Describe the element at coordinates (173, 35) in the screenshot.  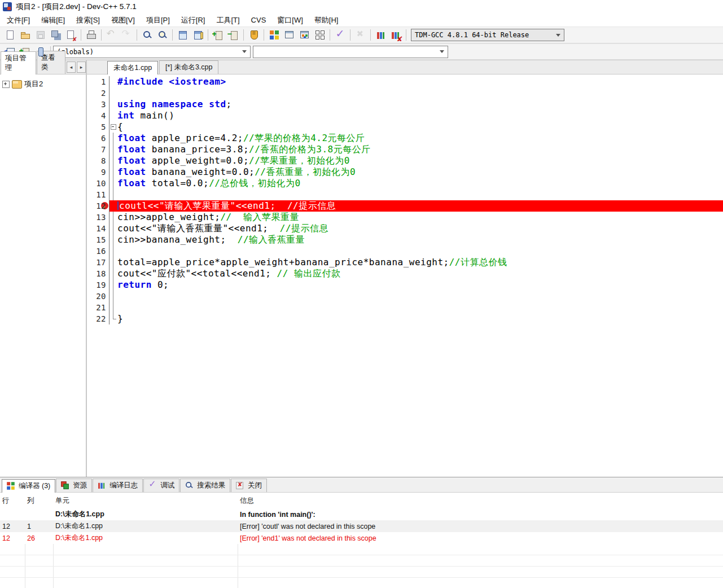
I see `toolbar-separator` at that location.